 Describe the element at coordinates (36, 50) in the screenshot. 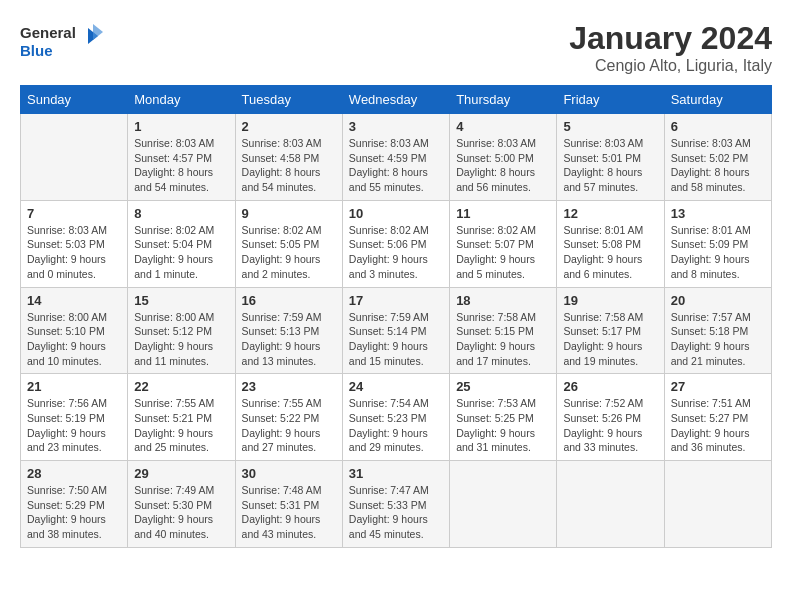

I see `svg-text: Blue` at that location.